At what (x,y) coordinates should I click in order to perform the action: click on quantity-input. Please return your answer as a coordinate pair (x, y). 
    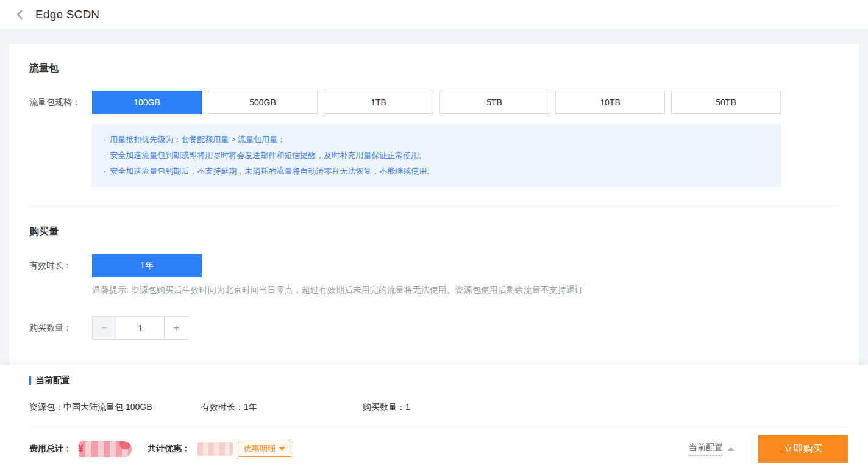
    Looking at the image, I should click on (140, 328).